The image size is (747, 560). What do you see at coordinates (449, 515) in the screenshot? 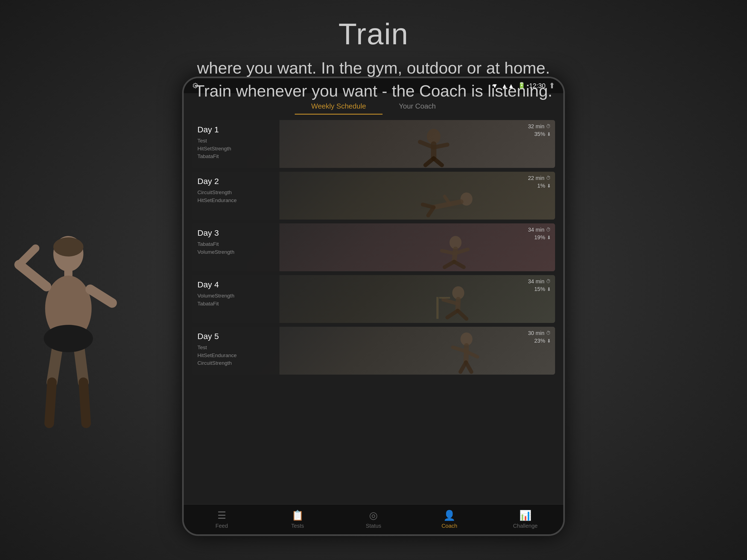
I see `coach-icon: 👤` at bounding box center [449, 515].